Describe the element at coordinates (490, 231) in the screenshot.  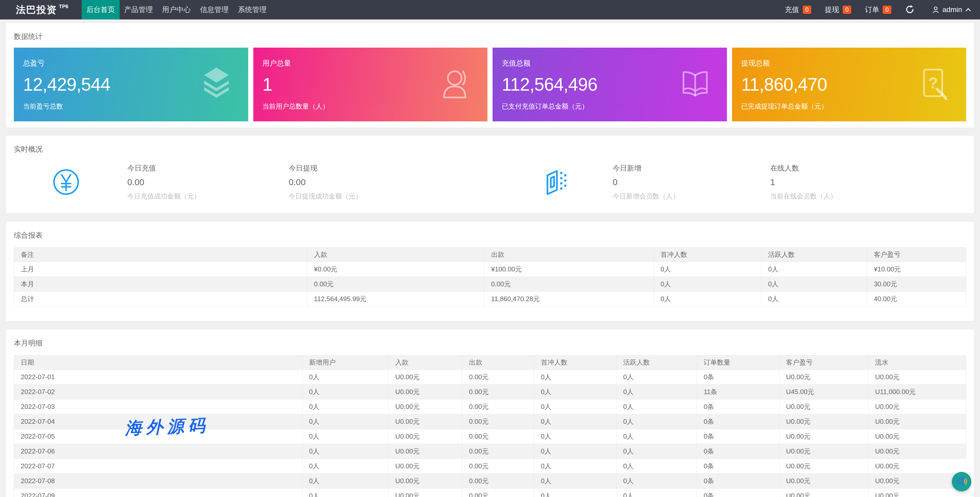
I see `summary-section-title: 综合报表` at that location.